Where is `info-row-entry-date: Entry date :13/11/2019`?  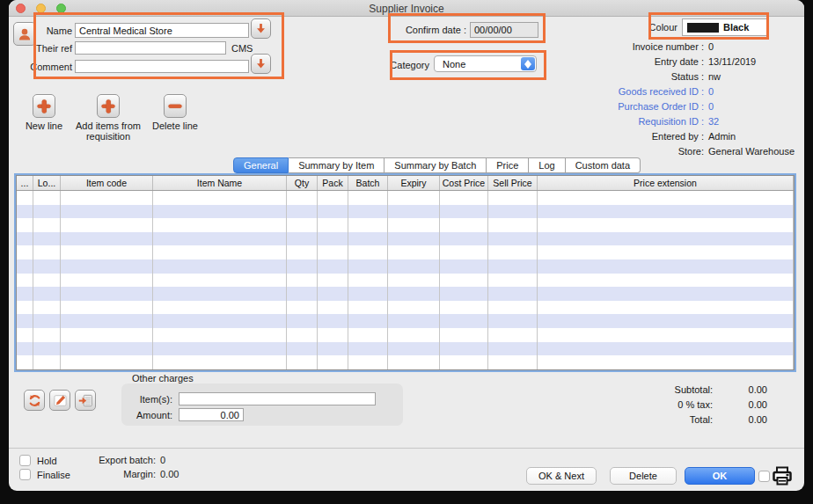
info-row-entry-date: Entry date :13/11/2019 is located at coordinates (680, 63).